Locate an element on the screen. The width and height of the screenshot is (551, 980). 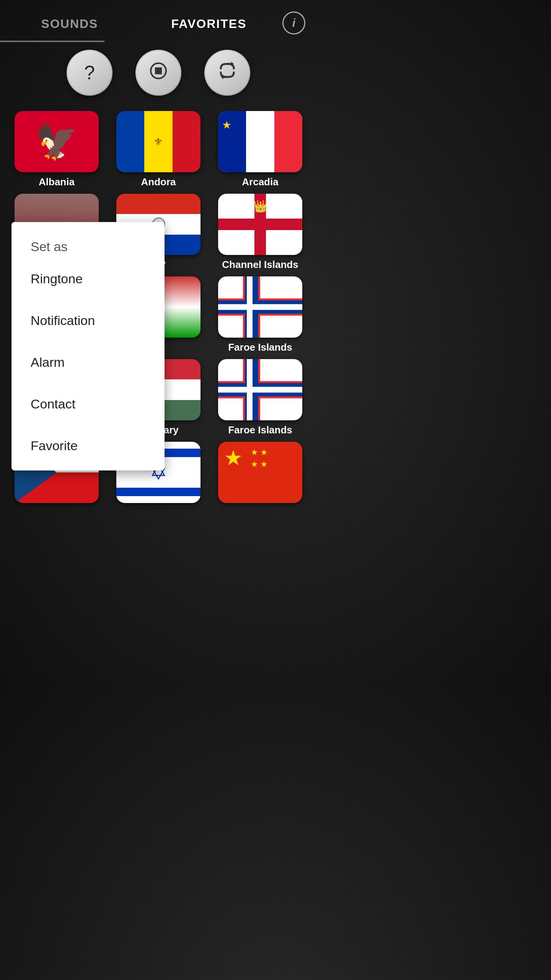
andorra-flag-image: ⚜ is located at coordinates (158, 142).